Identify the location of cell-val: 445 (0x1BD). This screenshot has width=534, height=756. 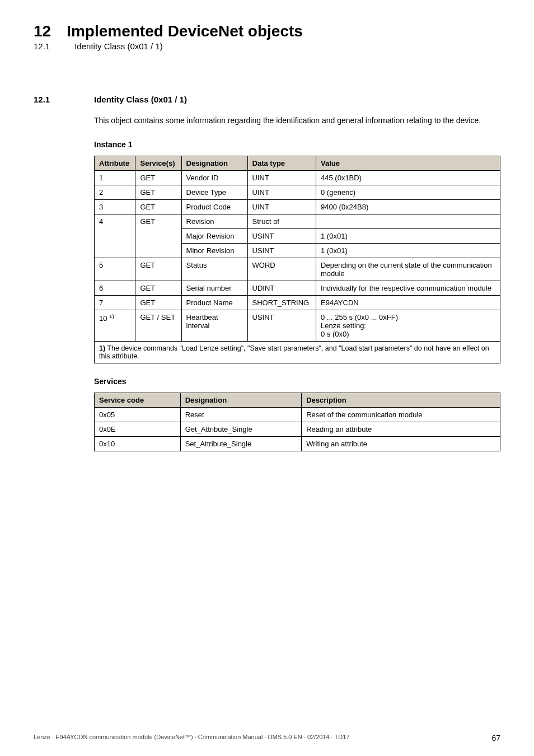
(409, 178).